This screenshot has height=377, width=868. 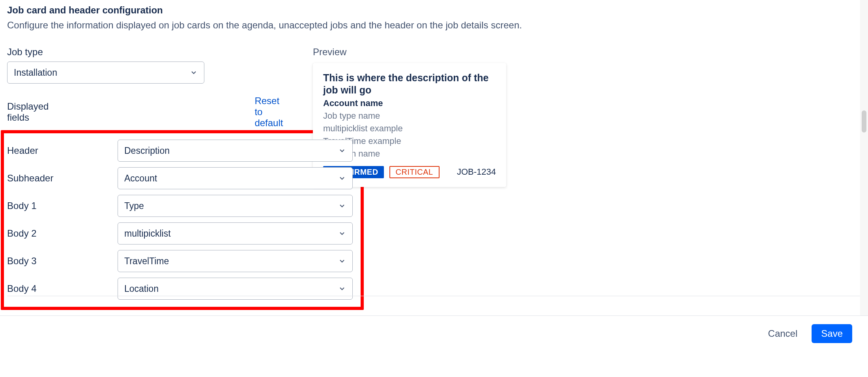 What do you see at coordinates (182, 289) in the screenshot?
I see `field-row-body4: Body 4 Location` at bounding box center [182, 289].